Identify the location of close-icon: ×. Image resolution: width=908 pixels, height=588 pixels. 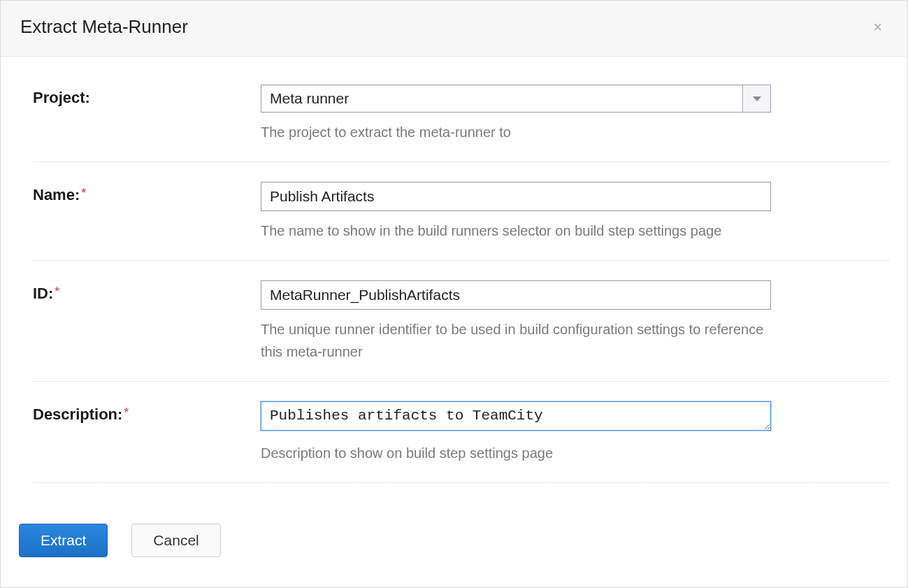
(878, 27).